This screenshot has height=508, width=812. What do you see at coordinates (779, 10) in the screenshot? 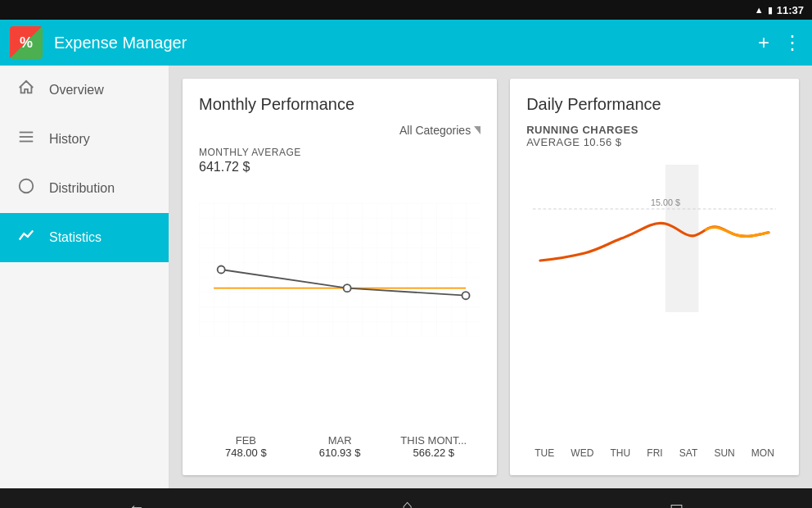
I see `status-icons: ▲ ▮ 11:37` at bounding box center [779, 10].